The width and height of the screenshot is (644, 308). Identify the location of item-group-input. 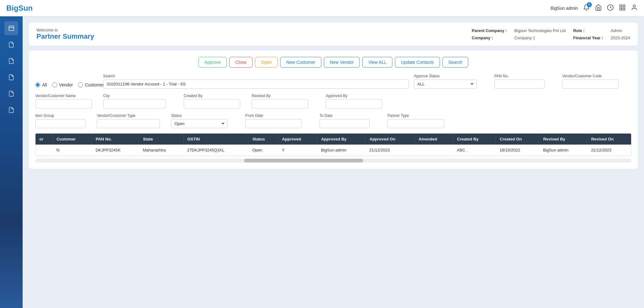
(60, 124).